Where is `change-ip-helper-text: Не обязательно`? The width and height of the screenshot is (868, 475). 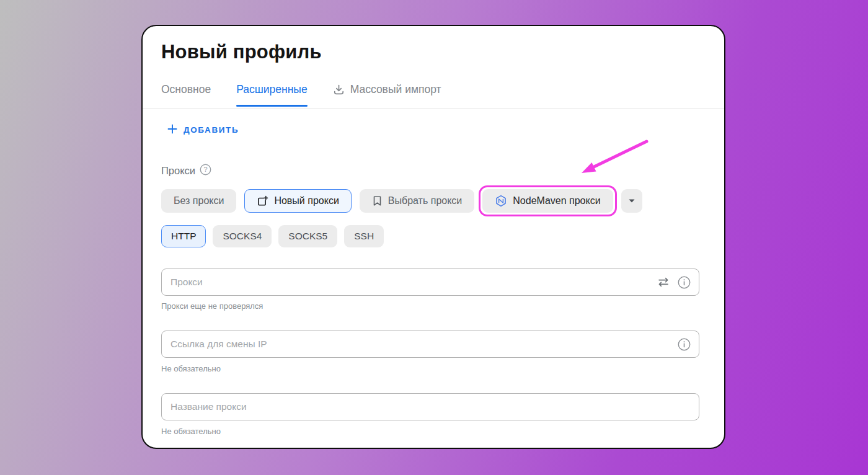
change-ip-helper-text: Не обязательно is located at coordinates (191, 368).